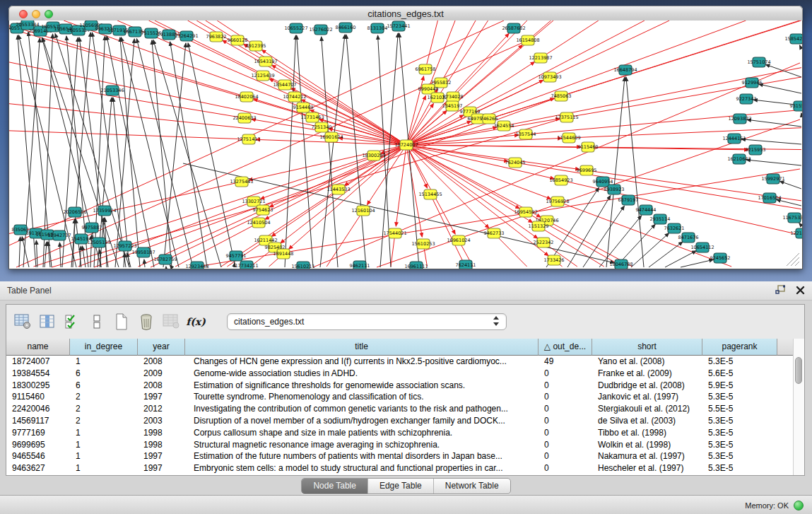  I want to click on graph-node: 8215953, so click(756, 150).